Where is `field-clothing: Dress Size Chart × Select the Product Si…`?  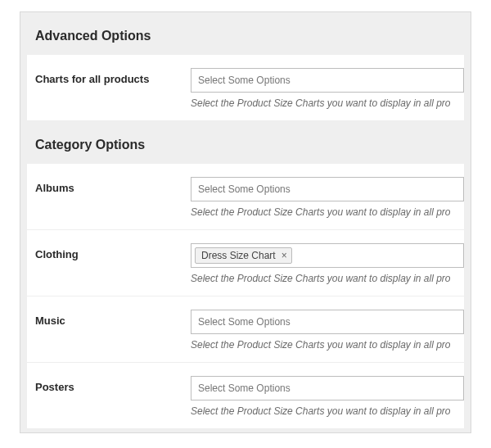
field-clothing: Dress Size Chart × Select the Product Si… is located at coordinates (327, 264).